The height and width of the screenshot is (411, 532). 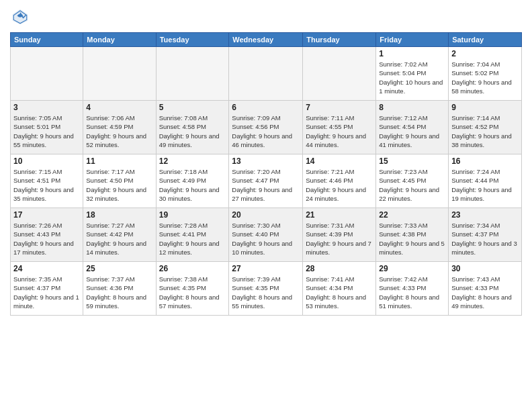 I want to click on day-number: 3, so click(x=47, y=107).